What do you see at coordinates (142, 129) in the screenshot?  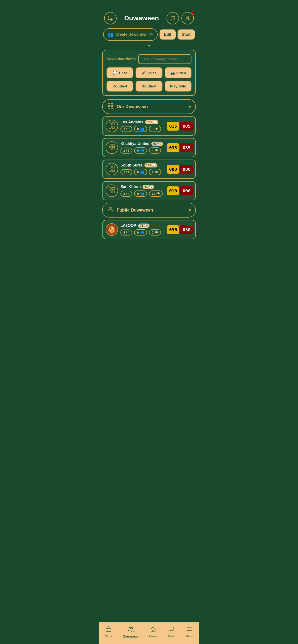 I see `room-stats-row: 1 / 6 0 👥 5 👁` at bounding box center [142, 129].